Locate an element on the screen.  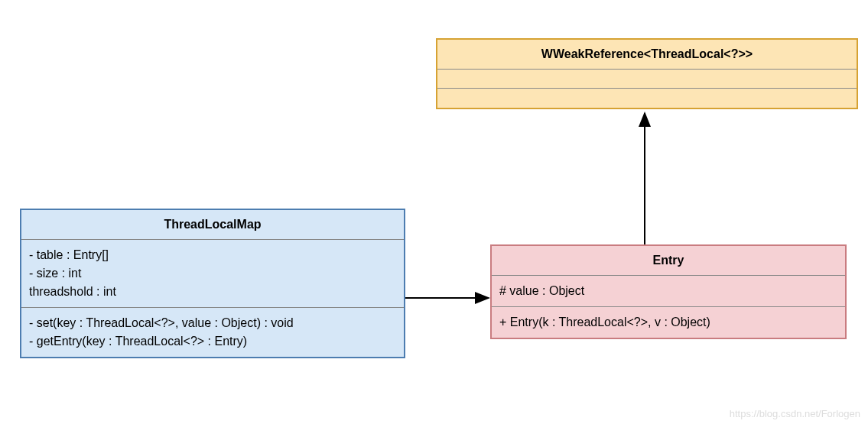
attributes-section is located at coordinates (647, 79).